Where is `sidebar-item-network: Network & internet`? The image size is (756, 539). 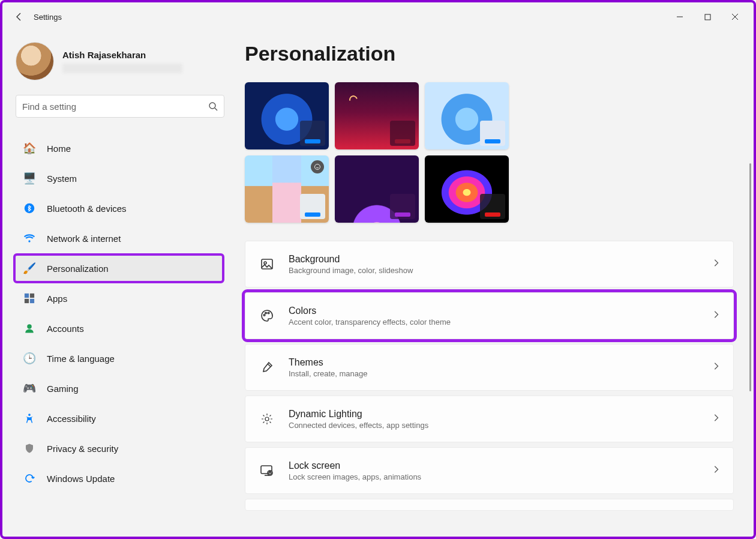 sidebar-item-network: Network & internet is located at coordinates (119, 238).